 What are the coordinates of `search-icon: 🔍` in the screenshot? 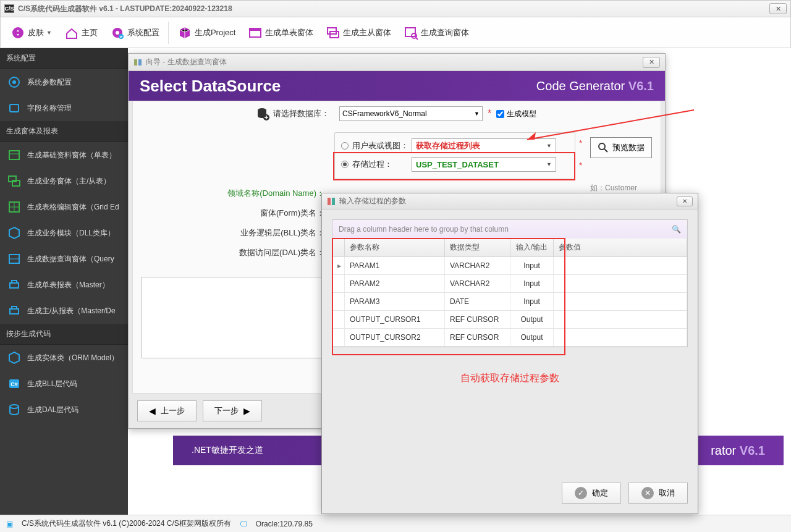 It's located at (676, 229).